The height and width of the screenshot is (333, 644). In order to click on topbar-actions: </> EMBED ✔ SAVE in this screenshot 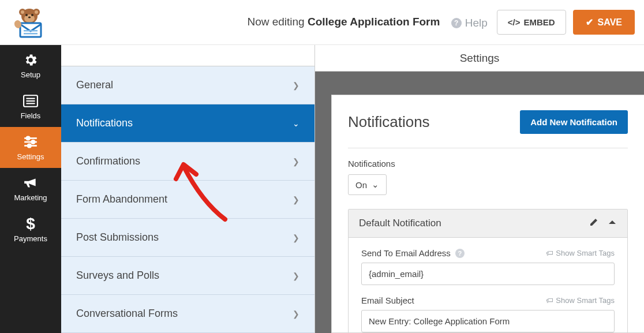, I will do `click(566, 22)`.